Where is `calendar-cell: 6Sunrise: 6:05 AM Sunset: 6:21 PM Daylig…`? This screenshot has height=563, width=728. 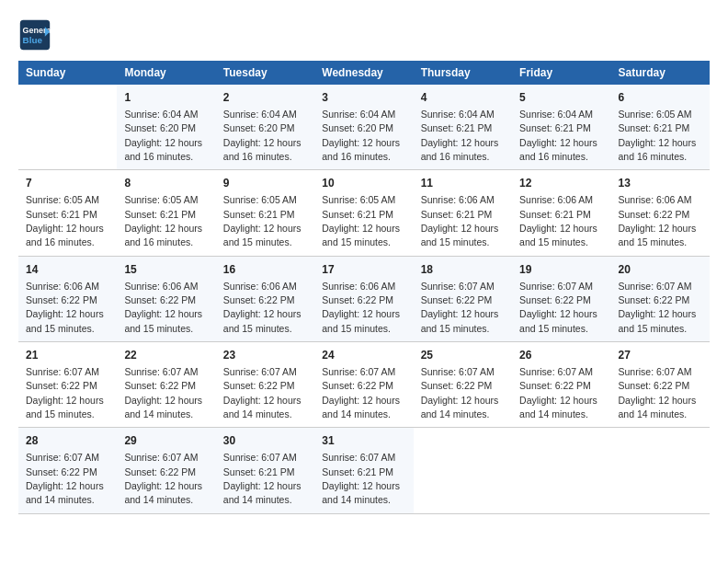
calendar-cell: 6Sunrise: 6:05 AM Sunset: 6:21 PM Daylig… is located at coordinates (660, 127).